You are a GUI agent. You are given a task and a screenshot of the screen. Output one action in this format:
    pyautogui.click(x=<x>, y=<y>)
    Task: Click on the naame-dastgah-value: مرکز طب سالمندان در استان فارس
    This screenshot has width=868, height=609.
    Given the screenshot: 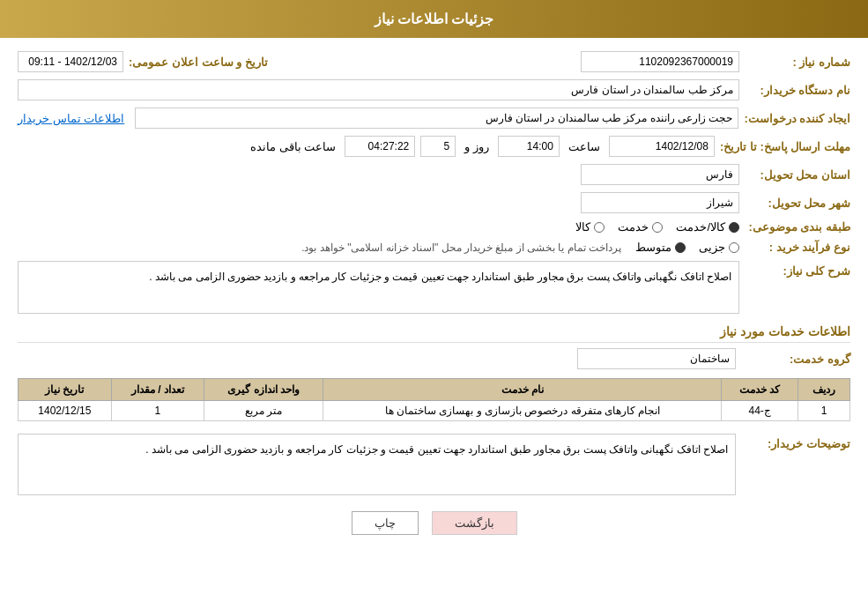 What is the action you would take?
    pyautogui.click(x=379, y=90)
    